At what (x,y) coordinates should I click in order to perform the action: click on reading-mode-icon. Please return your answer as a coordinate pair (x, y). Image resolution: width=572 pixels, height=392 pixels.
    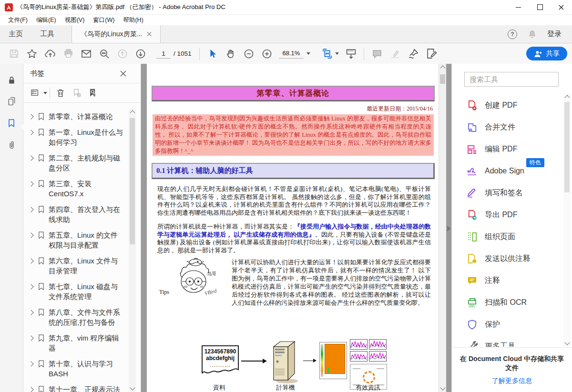
    Looking at the image, I should click on (351, 54).